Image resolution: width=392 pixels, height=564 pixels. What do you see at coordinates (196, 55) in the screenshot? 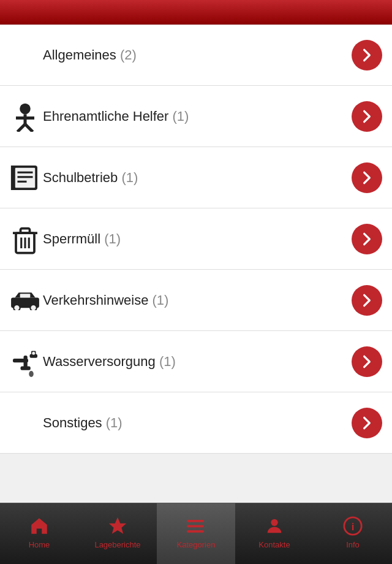
I see `list-item-allgemeines: Allgemeines (2)` at bounding box center [196, 55].